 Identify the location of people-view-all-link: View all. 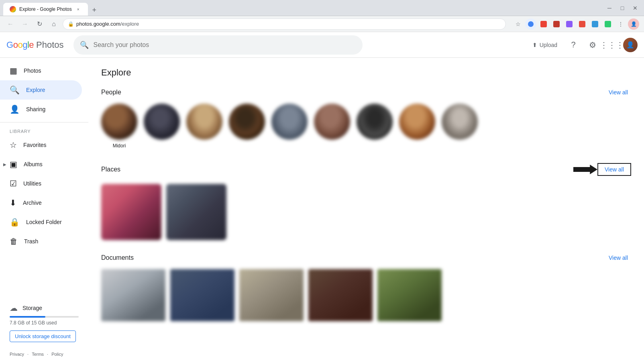
(618, 92).